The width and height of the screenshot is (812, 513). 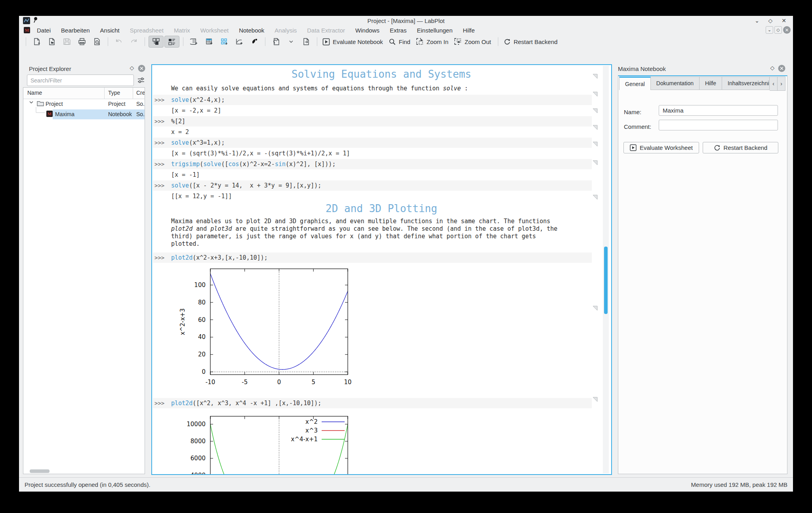 What do you see at coordinates (44, 30) in the screenshot?
I see `menu-datei: Datei` at bounding box center [44, 30].